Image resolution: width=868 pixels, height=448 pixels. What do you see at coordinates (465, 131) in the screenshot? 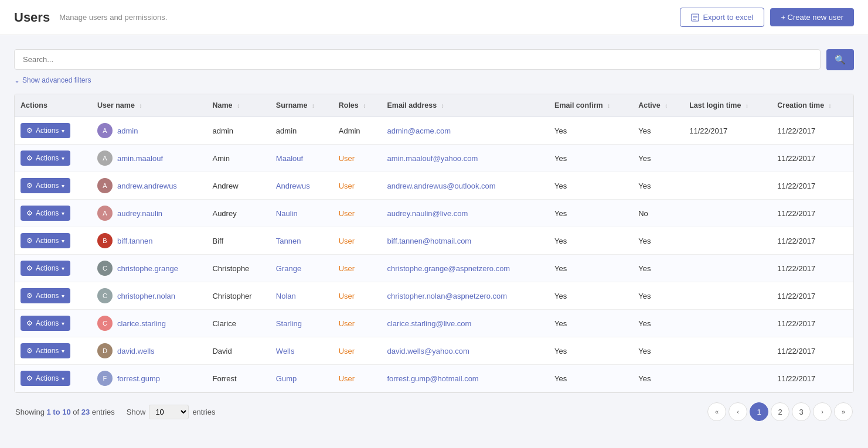
I see `email-cell: admin@acme.com` at bounding box center [465, 131].